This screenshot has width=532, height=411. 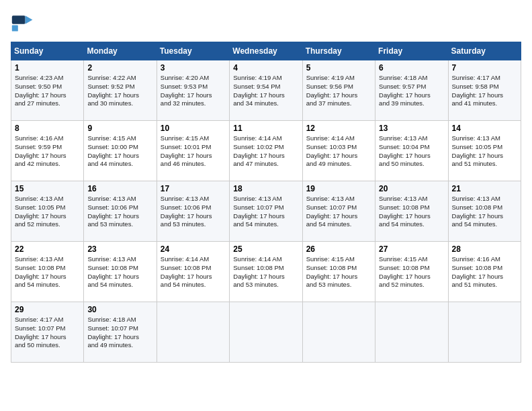 What do you see at coordinates (48, 272) in the screenshot?
I see `calendar-cell: 22Sunrise: 4:13 AM Sunset: 10:08 PM Dayl…` at bounding box center [48, 272].